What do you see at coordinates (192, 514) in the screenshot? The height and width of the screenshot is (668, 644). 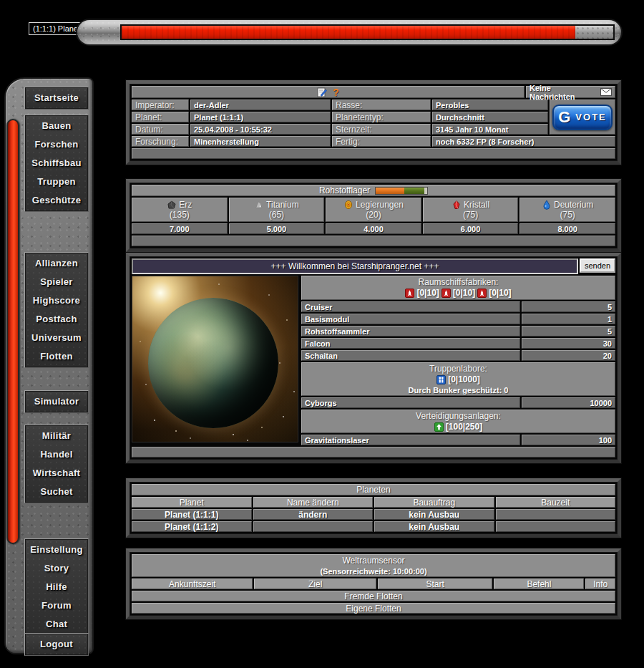 I see `planet-link: Planet (1:1:1)` at bounding box center [192, 514].